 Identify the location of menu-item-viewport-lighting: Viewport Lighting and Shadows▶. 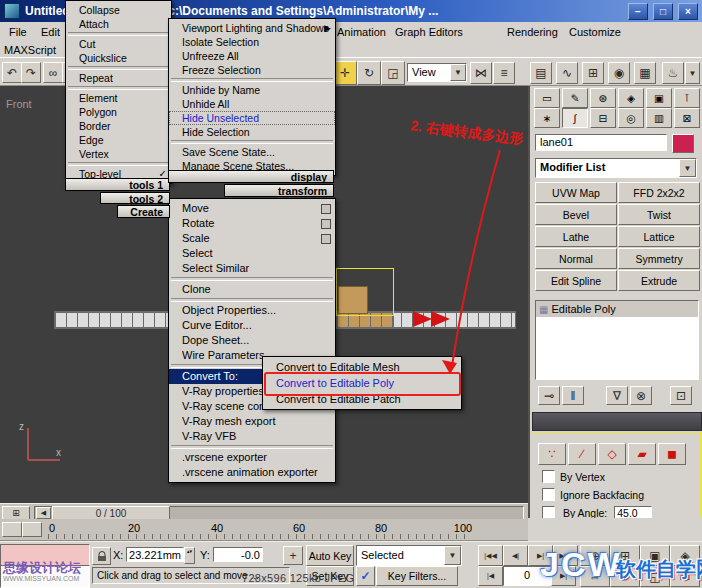
(252, 28).